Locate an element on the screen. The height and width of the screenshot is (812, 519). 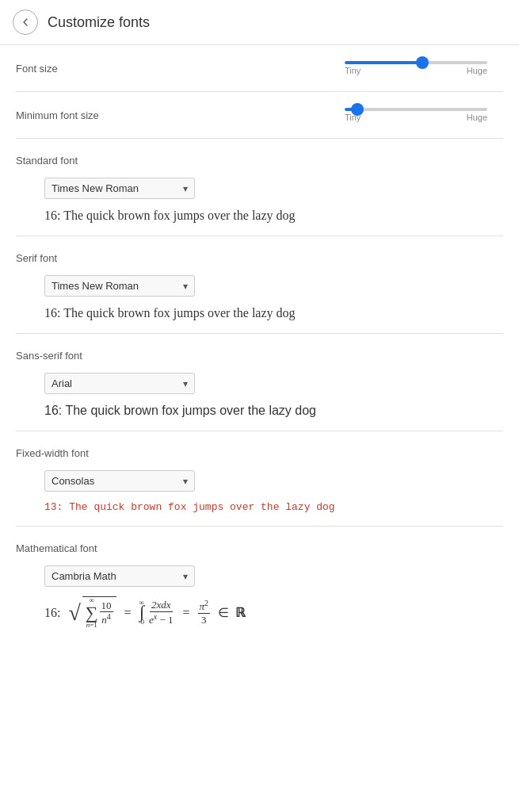
math-sqrt: √ ∞ ∑ n=1 10 n4 is located at coordinates (92, 612).